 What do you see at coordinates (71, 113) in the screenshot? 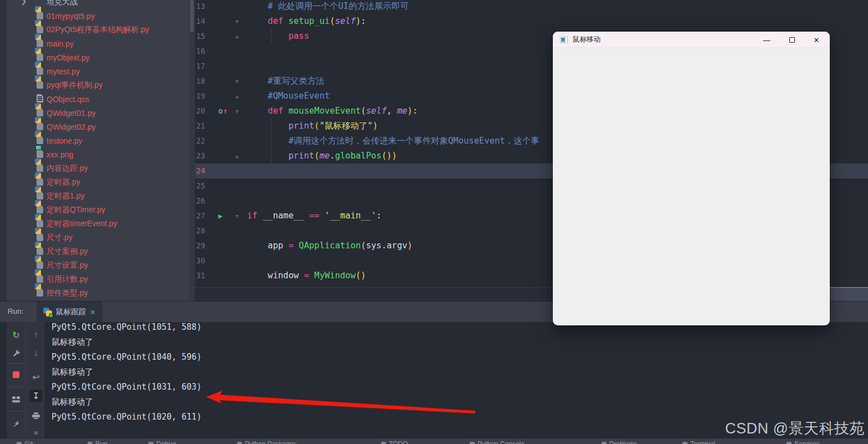
I see `tree-item-label: QWidget01.py` at bounding box center [71, 113].